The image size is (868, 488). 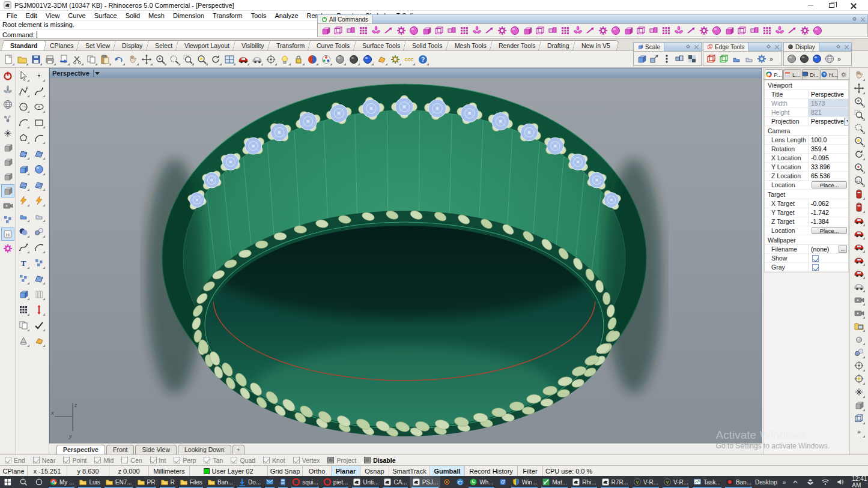 I want to click on car-front-icon, so click(x=859, y=220).